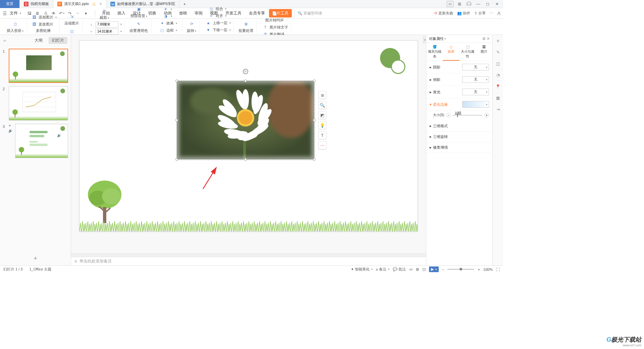 The width and height of the screenshot is (644, 349). Describe the element at coordinates (424, 269) in the screenshot. I see `view-reading-icon: ◫` at that location.